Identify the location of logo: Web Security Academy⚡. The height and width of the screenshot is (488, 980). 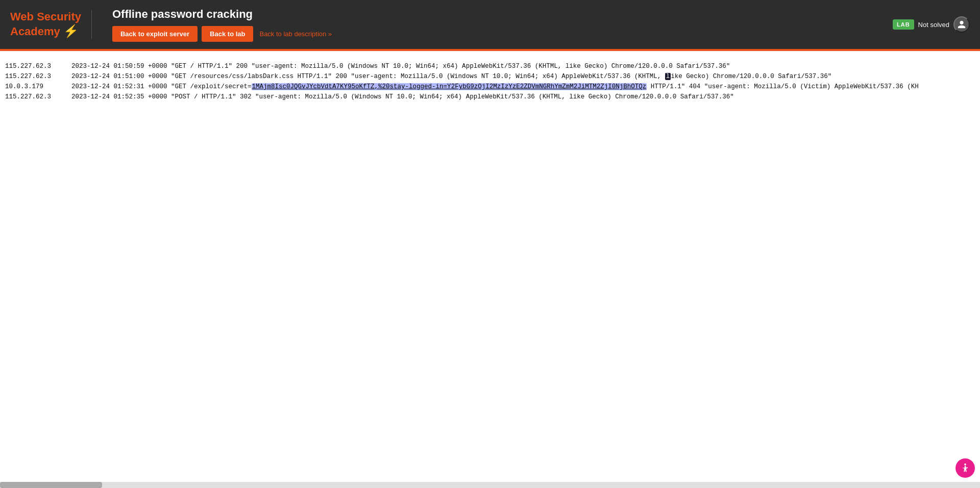
(46, 24).